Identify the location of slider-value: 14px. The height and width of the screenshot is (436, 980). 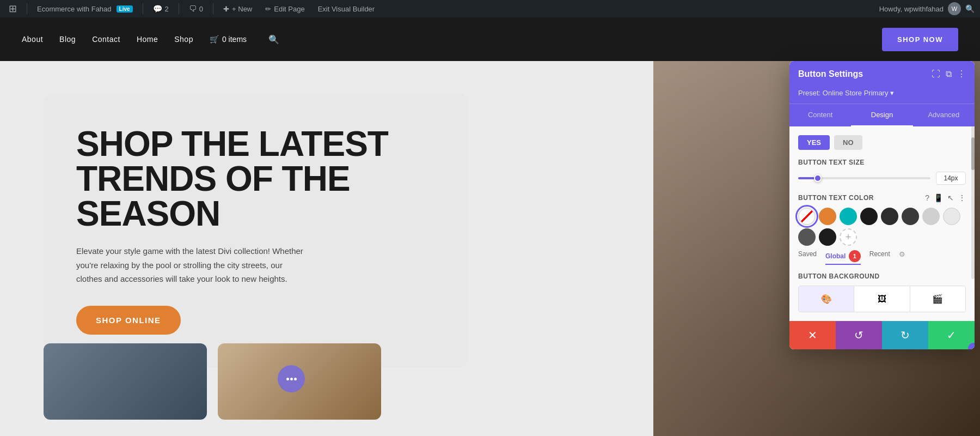
(951, 178).